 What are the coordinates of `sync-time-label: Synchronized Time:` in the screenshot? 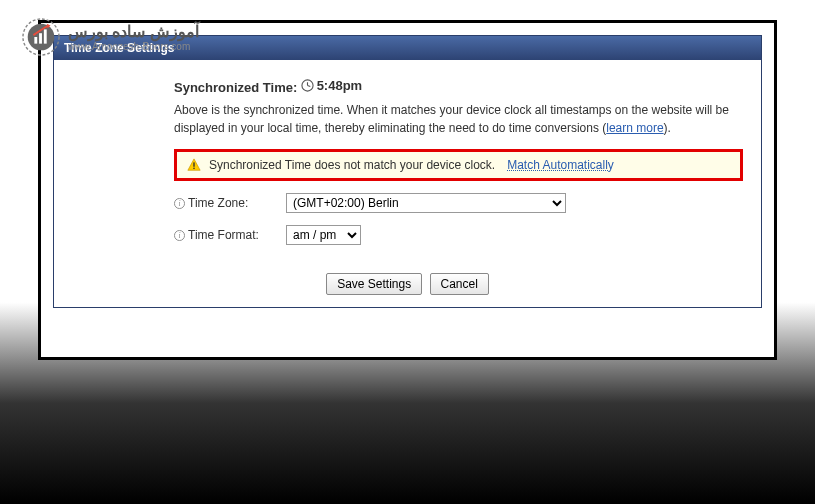 It's located at (236, 88).